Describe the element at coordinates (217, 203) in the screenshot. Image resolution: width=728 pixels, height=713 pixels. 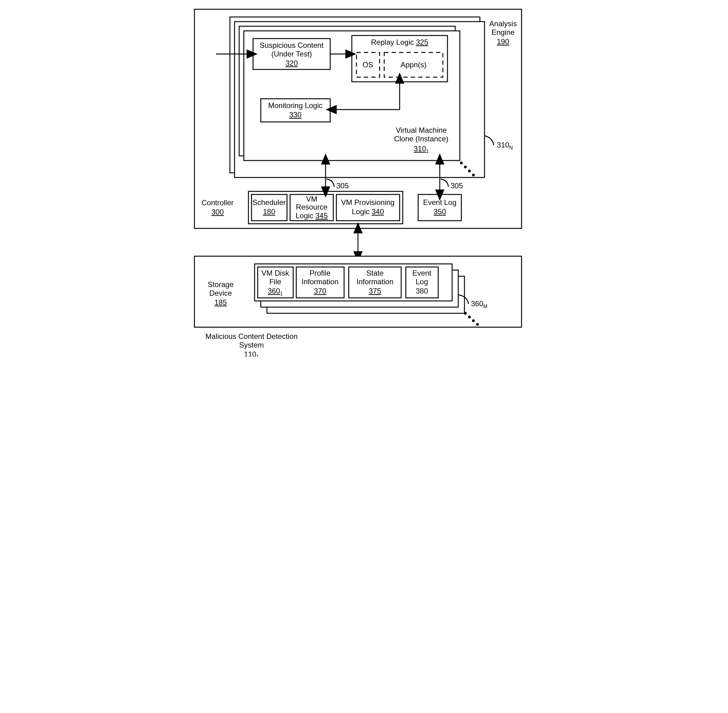
I see `controller-title: Controller` at that location.